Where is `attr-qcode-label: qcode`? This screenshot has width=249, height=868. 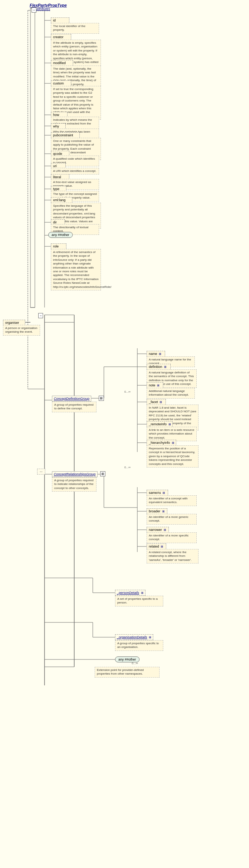
attr-qcode-label: qcode is located at coordinates (58, 154).